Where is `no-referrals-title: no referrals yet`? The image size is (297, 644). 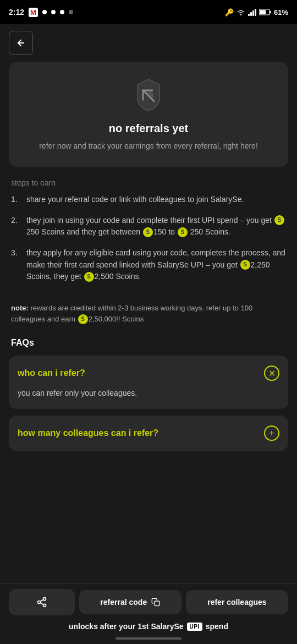
no-referrals-title: no referrals yet is located at coordinates (148, 129).